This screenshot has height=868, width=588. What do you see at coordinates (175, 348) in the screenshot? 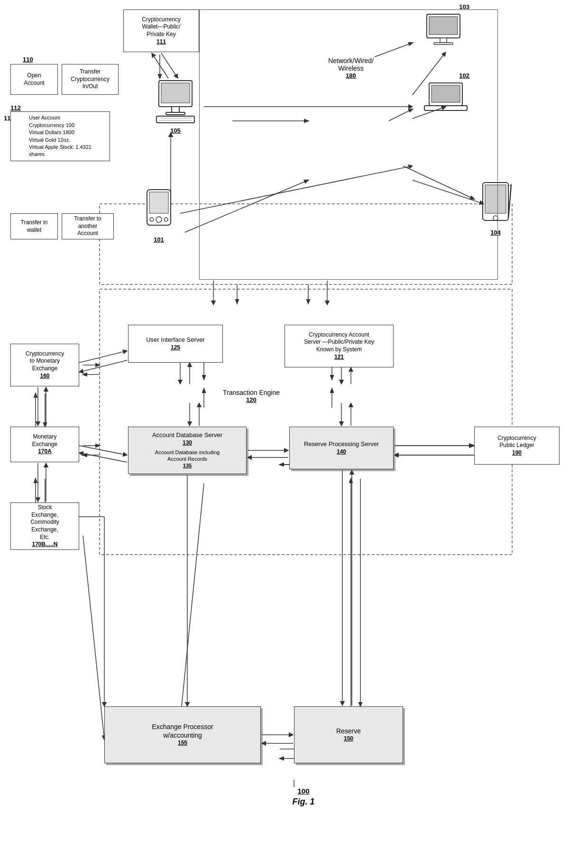
I see `ui-server-ref: 125` at bounding box center [175, 348].